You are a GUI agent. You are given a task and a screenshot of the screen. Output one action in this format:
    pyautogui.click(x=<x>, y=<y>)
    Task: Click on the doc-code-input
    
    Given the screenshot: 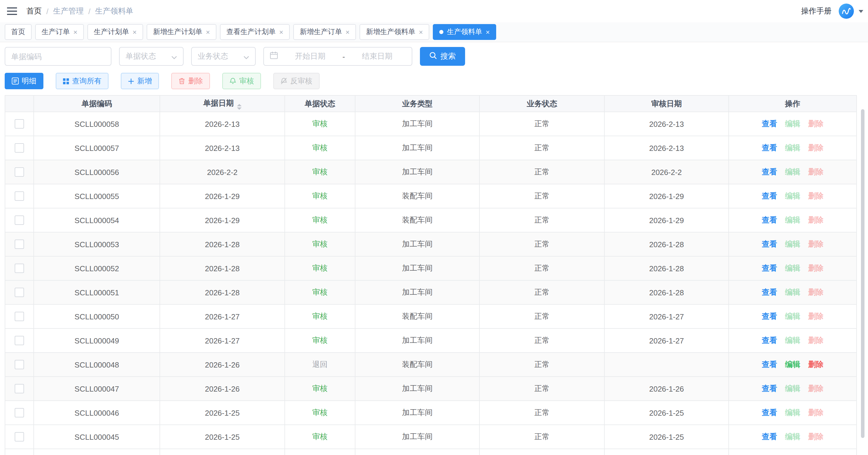 What is the action you would take?
    pyautogui.click(x=58, y=56)
    